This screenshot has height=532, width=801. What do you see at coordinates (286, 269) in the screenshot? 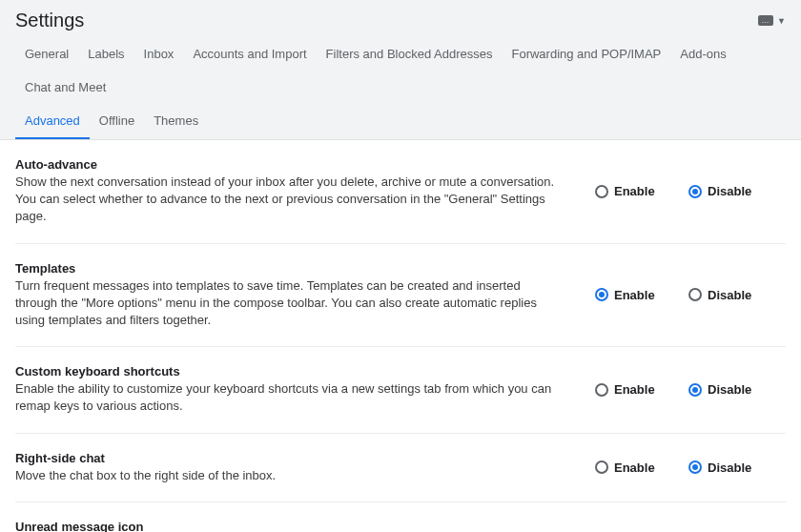
I see `setting-title: Templates` at bounding box center [286, 269].